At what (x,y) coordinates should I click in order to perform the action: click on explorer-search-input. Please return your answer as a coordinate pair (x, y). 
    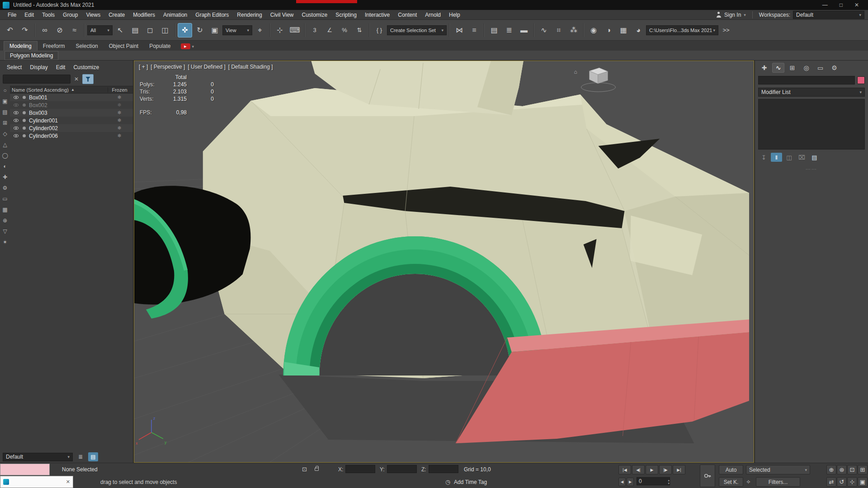
    Looking at the image, I should click on (37, 79).